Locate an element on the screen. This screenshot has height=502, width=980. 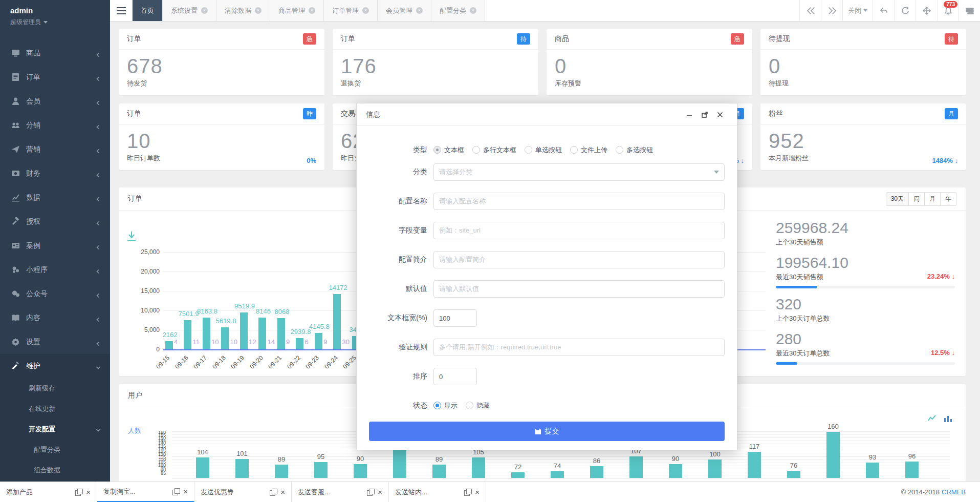
sidebar-item-内容: 内容 is located at coordinates (55, 318).